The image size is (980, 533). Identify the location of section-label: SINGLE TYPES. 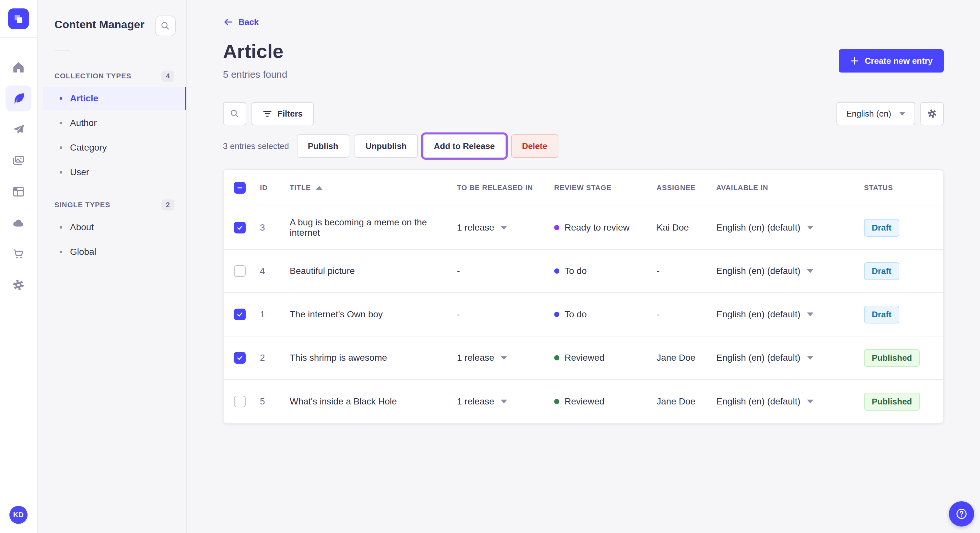
(82, 205).